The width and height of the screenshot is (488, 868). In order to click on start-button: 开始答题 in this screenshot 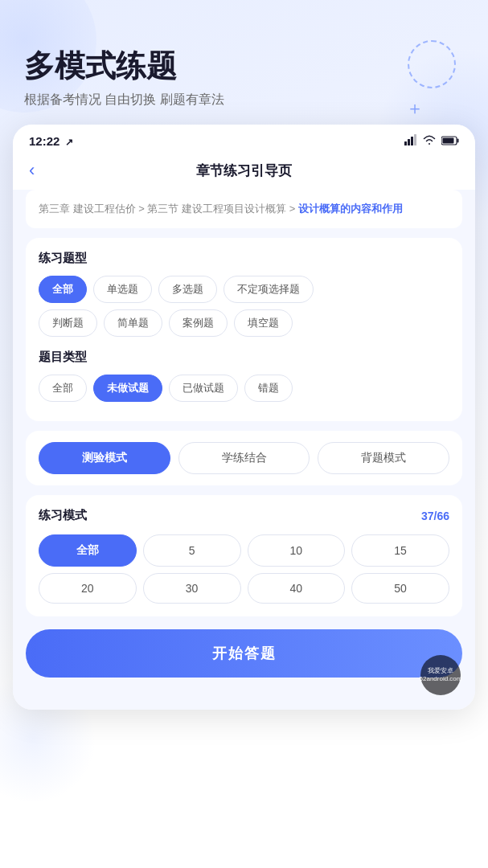, I will do `click(244, 653)`.